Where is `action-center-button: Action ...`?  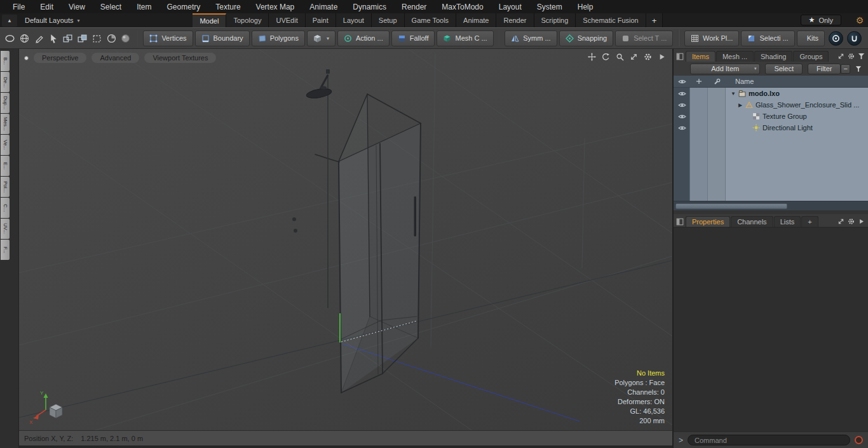
action-center-button: Action ... is located at coordinates (363, 38).